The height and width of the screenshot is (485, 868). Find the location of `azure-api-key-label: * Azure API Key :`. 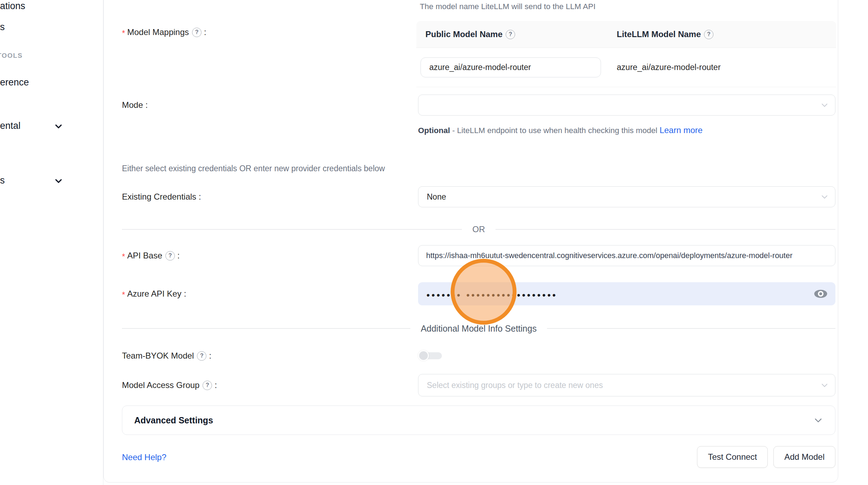

azure-api-key-label: * Azure API Key : is located at coordinates (270, 294).